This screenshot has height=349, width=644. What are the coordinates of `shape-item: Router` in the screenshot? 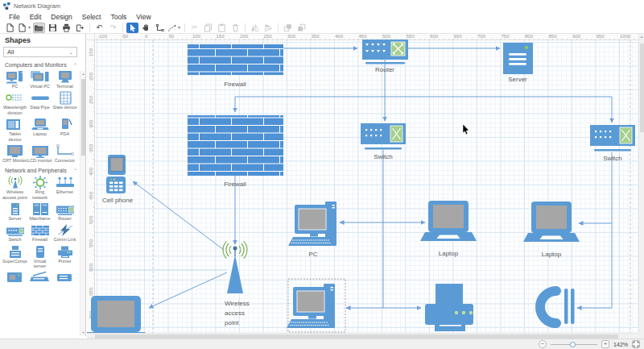 It's located at (64, 211).